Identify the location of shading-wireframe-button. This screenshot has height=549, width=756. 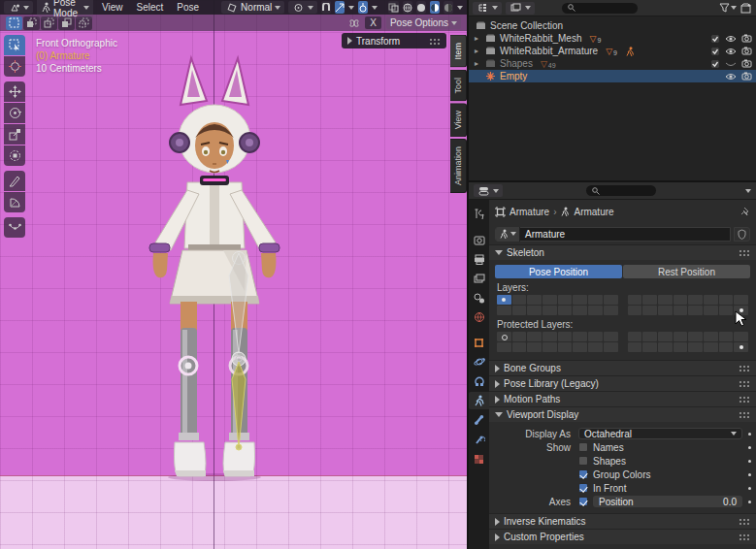
(408, 8).